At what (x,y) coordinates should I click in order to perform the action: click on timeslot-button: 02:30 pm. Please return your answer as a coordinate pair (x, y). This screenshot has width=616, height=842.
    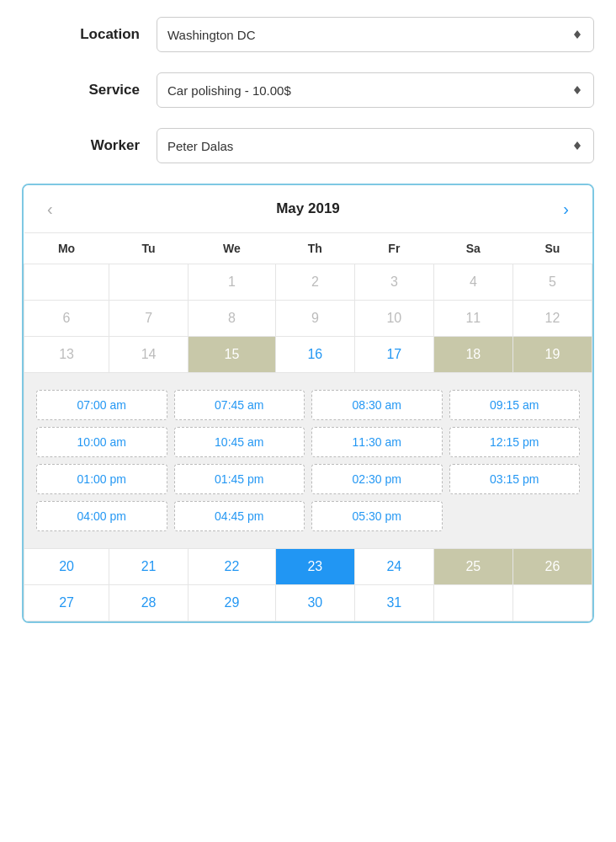
    Looking at the image, I should click on (377, 479).